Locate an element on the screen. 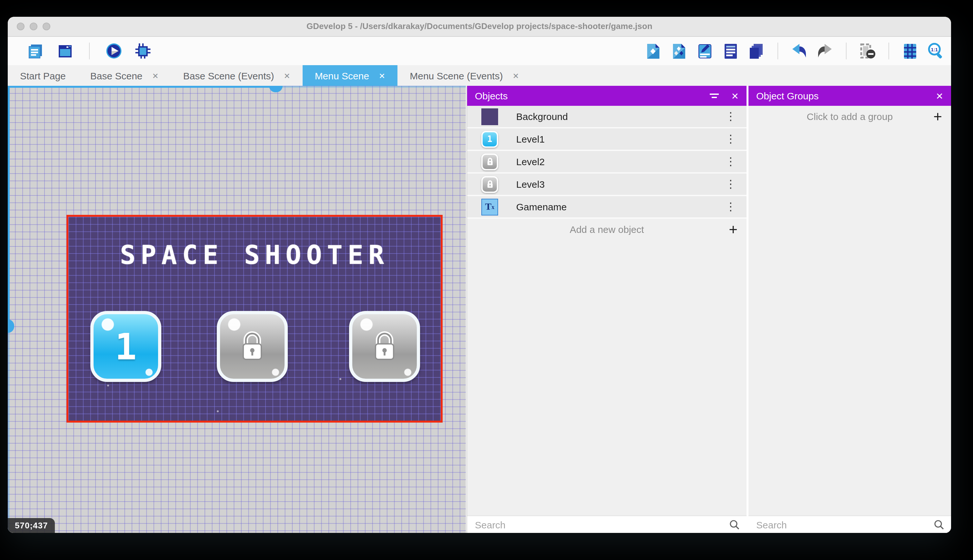 The height and width of the screenshot is (560, 973). object-row-background: Background ⋮ is located at coordinates (607, 117).